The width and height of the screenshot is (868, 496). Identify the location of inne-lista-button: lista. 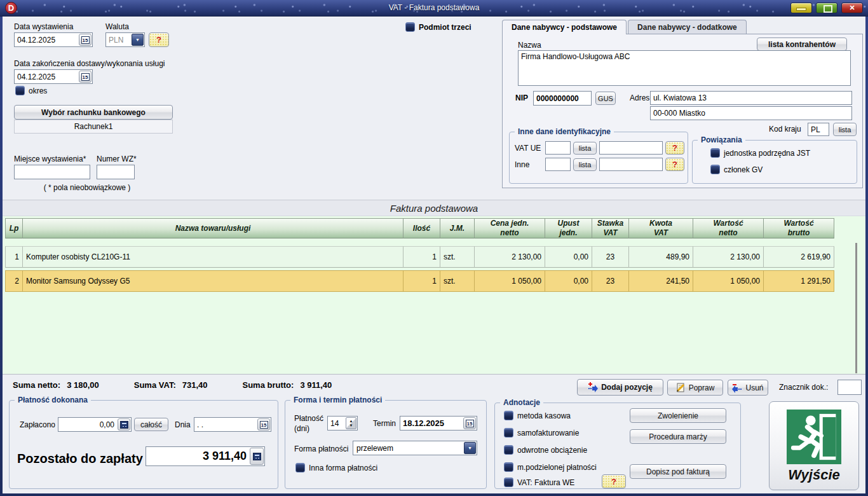
(585, 165).